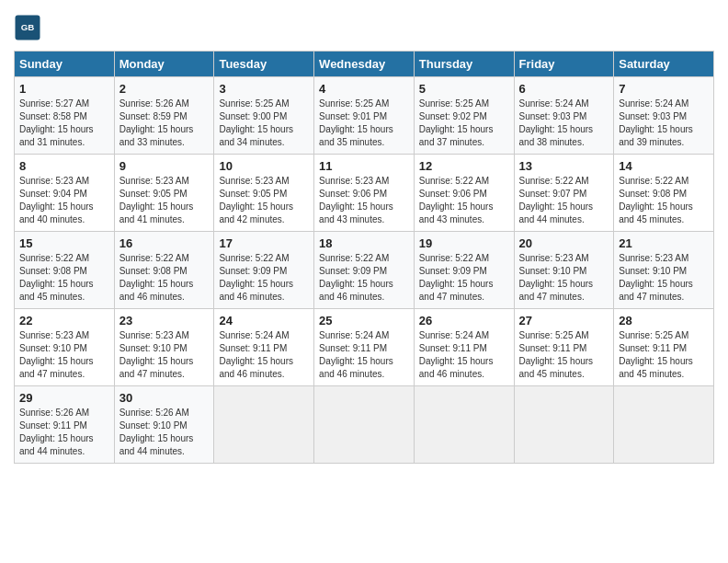 Image resolution: width=728 pixels, height=563 pixels. What do you see at coordinates (664, 166) in the screenshot?
I see `day-number: 14` at bounding box center [664, 166].